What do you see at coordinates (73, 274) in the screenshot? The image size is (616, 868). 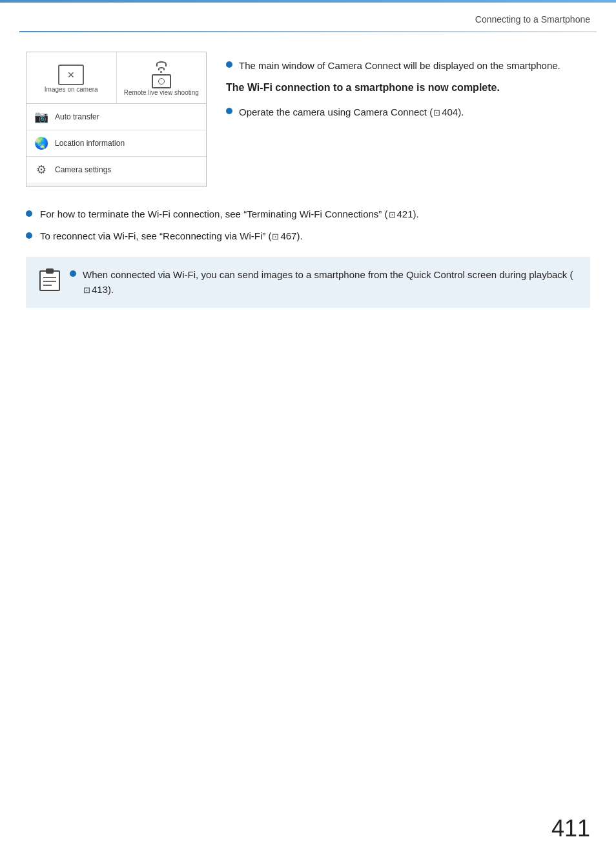 I see `note-bullet-dot` at bounding box center [73, 274].